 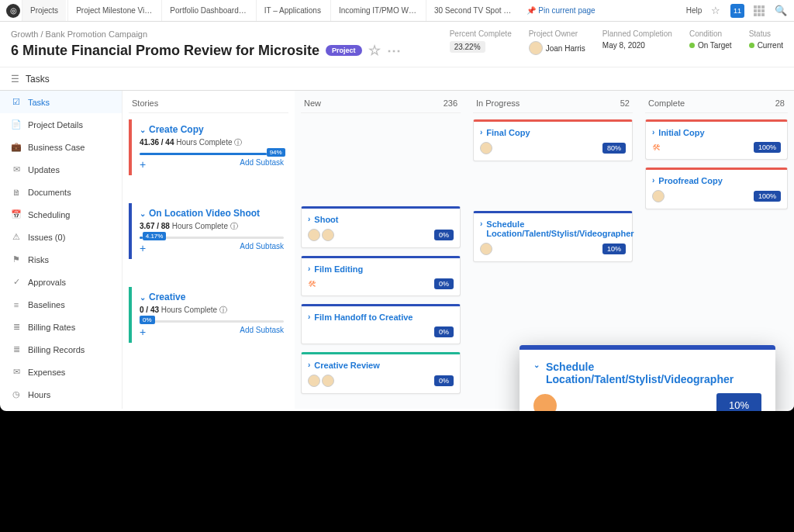 I want to click on sidebar-item: 📄 Project Details, so click(x=60, y=124).